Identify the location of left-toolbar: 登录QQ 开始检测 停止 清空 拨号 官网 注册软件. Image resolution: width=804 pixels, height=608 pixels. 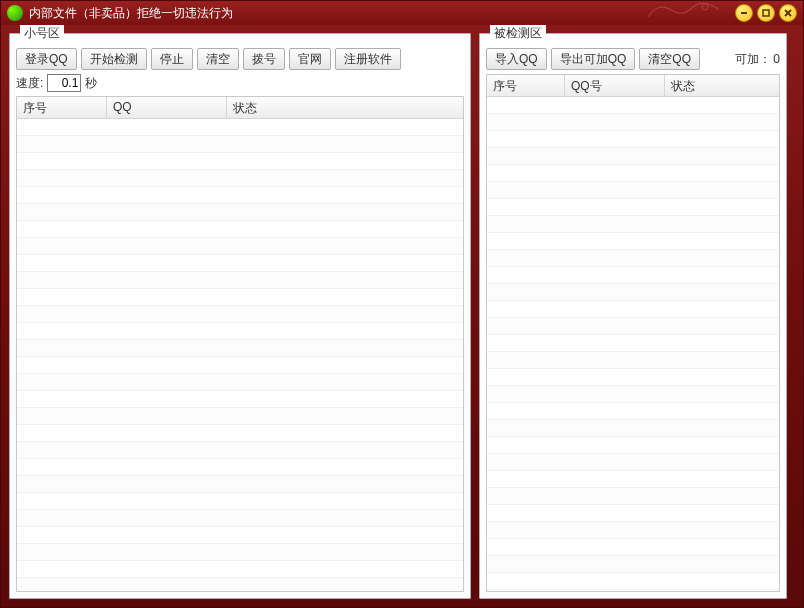
(240, 59).